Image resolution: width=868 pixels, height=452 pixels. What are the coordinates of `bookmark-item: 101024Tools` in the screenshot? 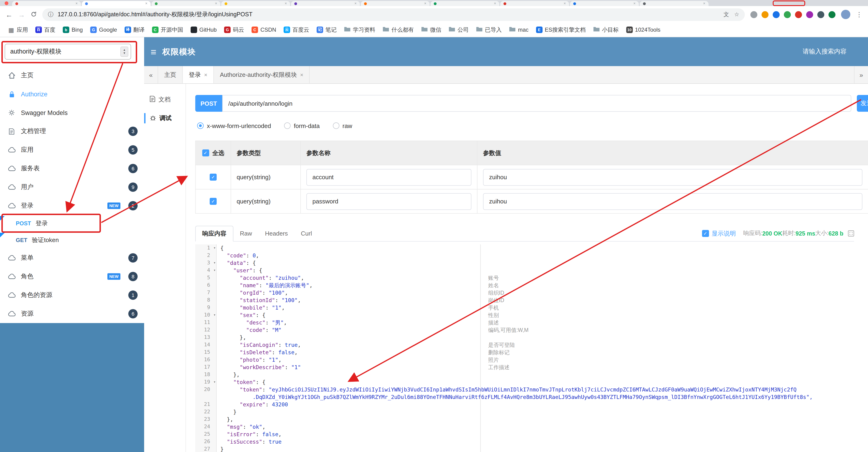 It's located at (644, 30).